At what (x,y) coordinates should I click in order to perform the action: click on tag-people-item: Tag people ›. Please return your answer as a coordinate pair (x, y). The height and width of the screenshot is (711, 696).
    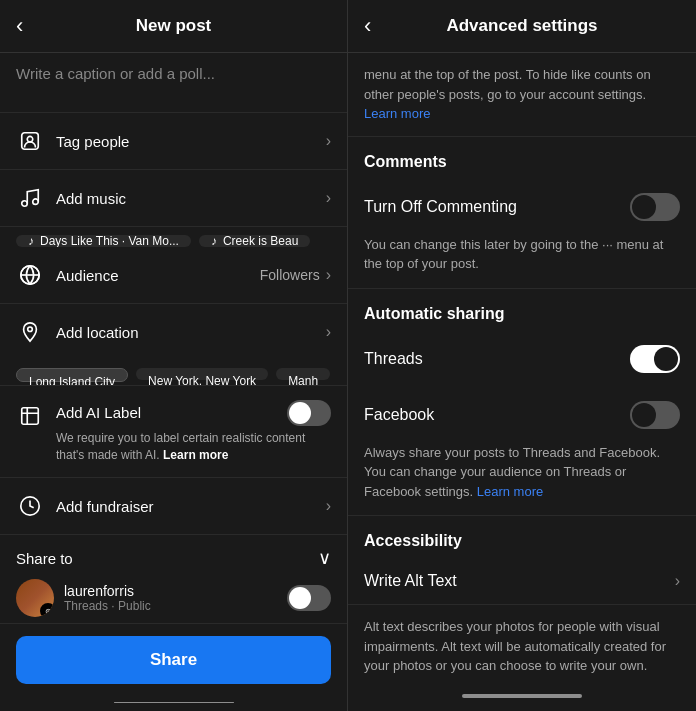
    Looking at the image, I should click on (174, 142).